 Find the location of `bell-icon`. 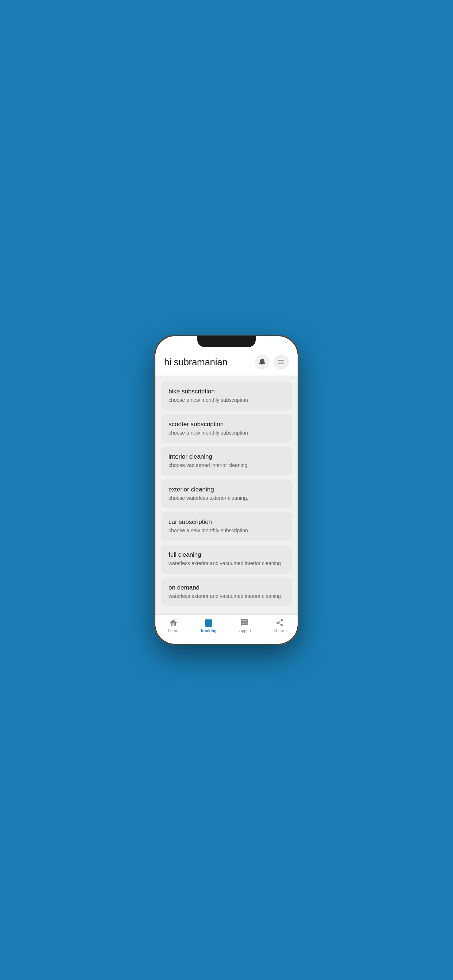

bell-icon is located at coordinates (262, 362).